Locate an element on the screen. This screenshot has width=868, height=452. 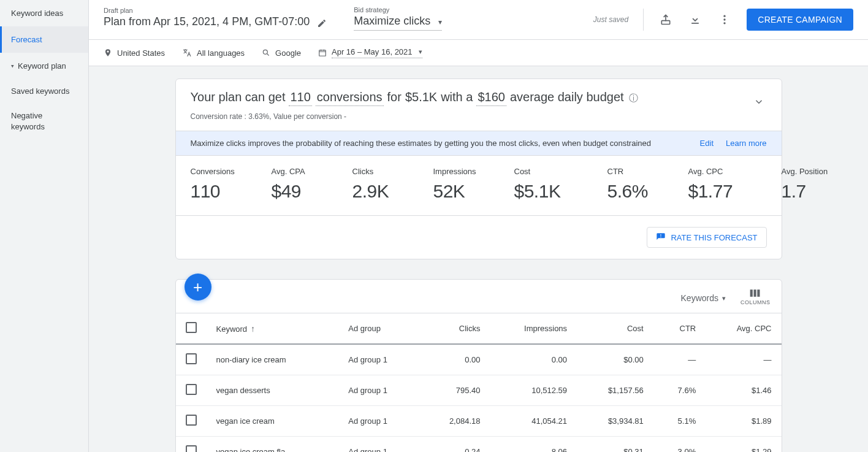
cell-avgcpc: $1.89 is located at coordinates (743, 421).